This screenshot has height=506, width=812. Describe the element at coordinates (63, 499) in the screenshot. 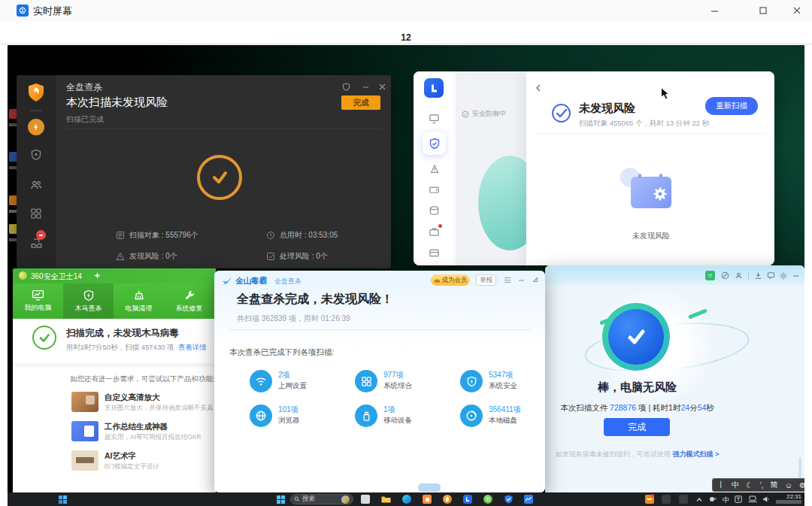

I see `windows-logo-icon` at that location.